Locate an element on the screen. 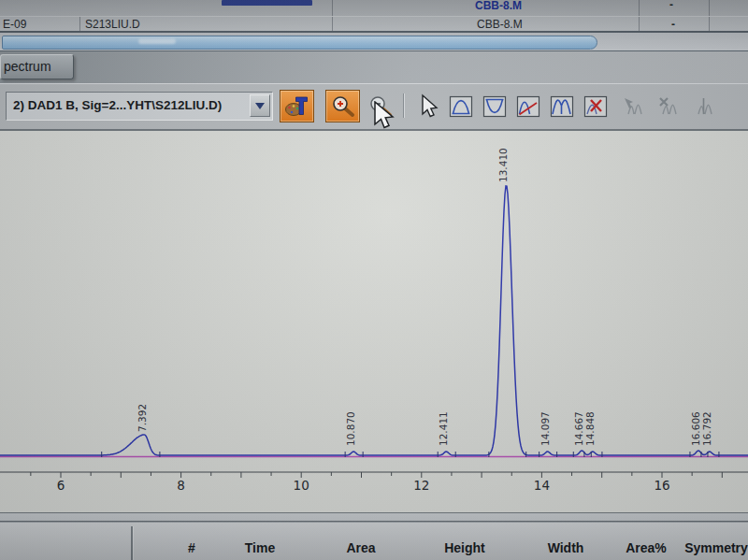 The height and width of the screenshot is (560, 748). tangent-skim-button is located at coordinates (527, 107).